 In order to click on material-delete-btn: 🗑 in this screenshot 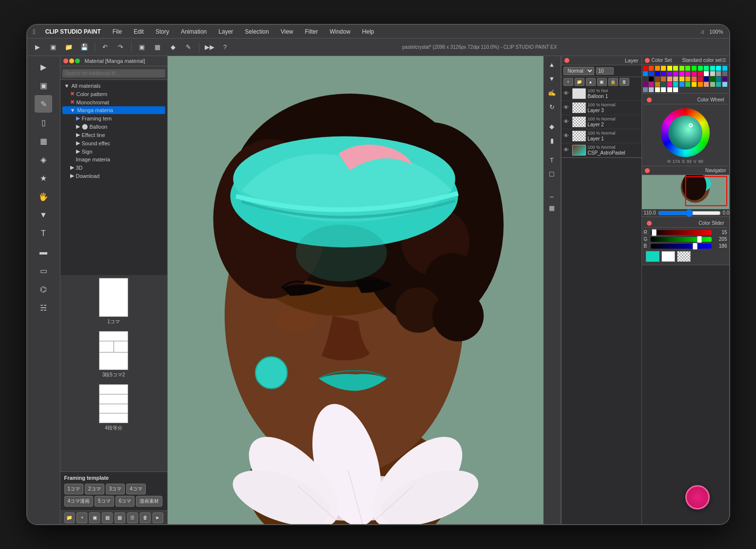, I will do `click(145, 518)`.